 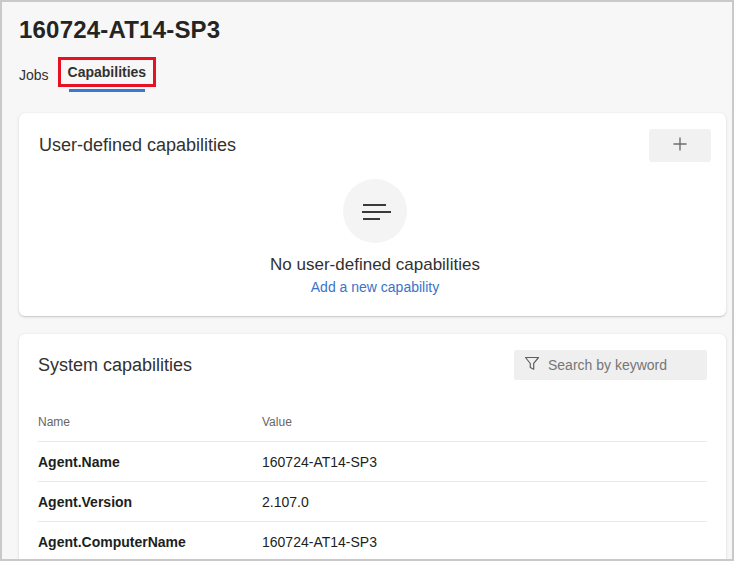 I want to click on tab-jobs: Jobs, so click(x=34, y=75).